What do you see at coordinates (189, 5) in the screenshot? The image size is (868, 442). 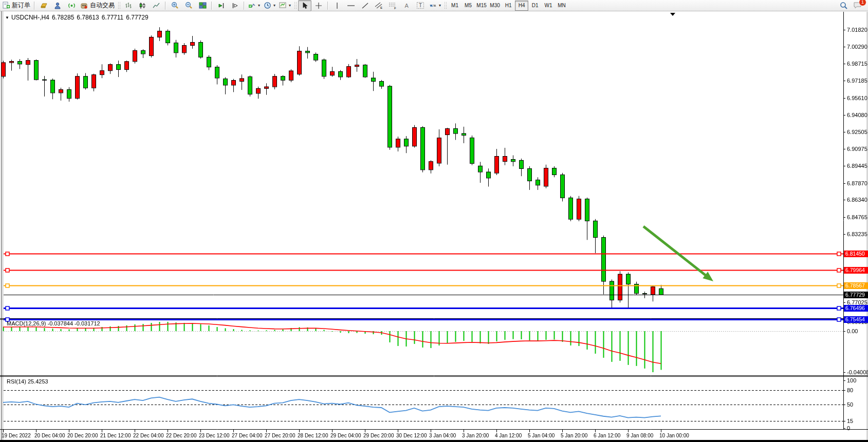 I see `zoom-out-icon` at bounding box center [189, 5].